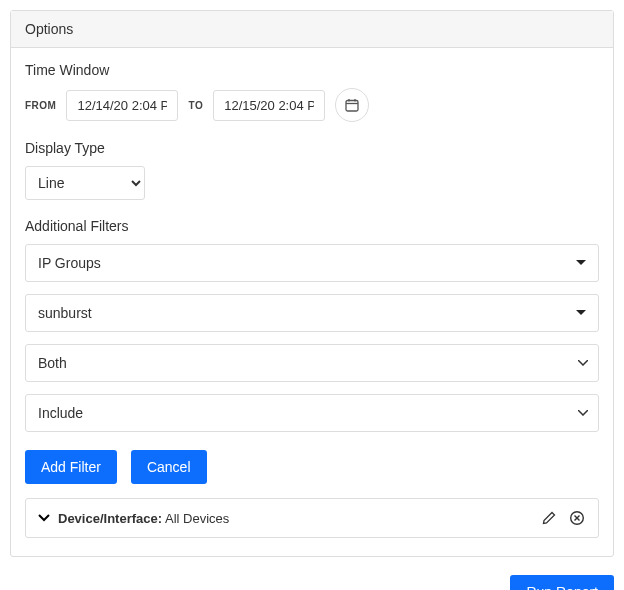 The height and width of the screenshot is (590, 624). Describe the element at coordinates (65, 313) in the screenshot. I see `filter-sunburst-value: sunburst` at that location.